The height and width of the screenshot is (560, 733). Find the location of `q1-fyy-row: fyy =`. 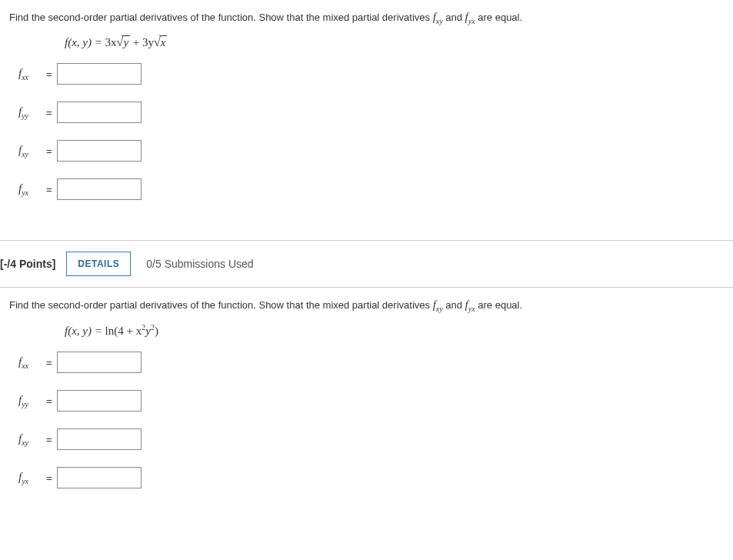

q1-fyy-row: fyy = is located at coordinates (371, 112).